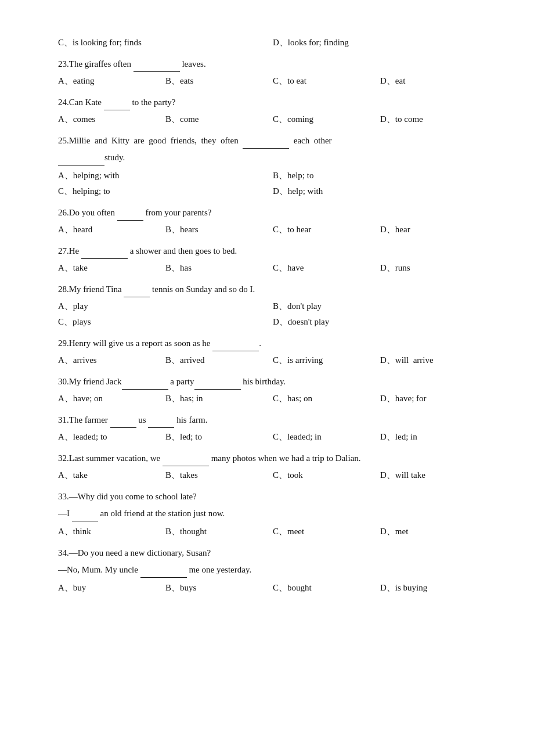  Describe the element at coordinates (273, 420) in the screenshot. I see `question-31: 31.The farmer us his farm.` at that location.